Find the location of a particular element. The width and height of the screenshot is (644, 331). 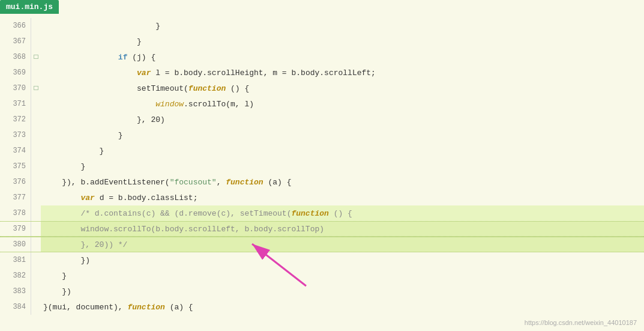

line-number: 382 is located at coordinates (16, 276).